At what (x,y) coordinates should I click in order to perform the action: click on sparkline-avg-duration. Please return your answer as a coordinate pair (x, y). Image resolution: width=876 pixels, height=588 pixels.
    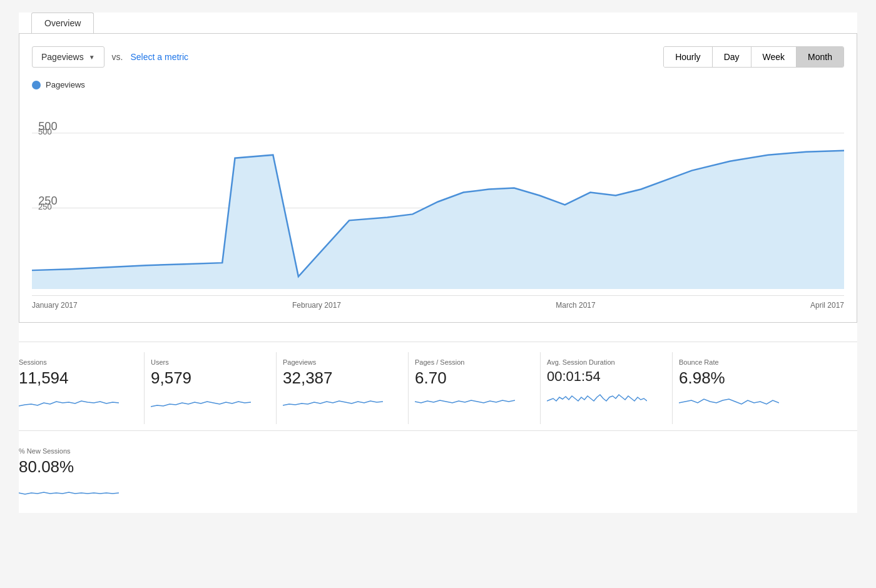
    Looking at the image, I should click on (597, 397).